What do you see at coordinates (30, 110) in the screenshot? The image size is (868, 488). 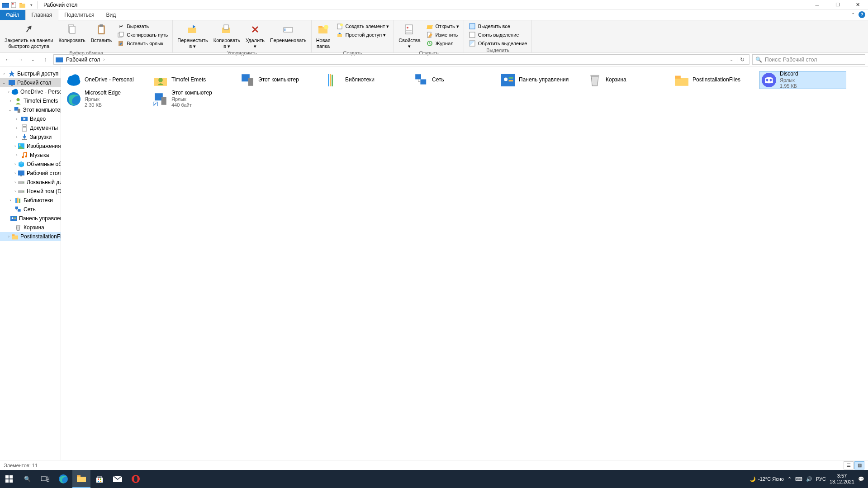 I see `tree-item-этот-компьютер: ⌄Этот компьютер` at bounding box center [30, 110].